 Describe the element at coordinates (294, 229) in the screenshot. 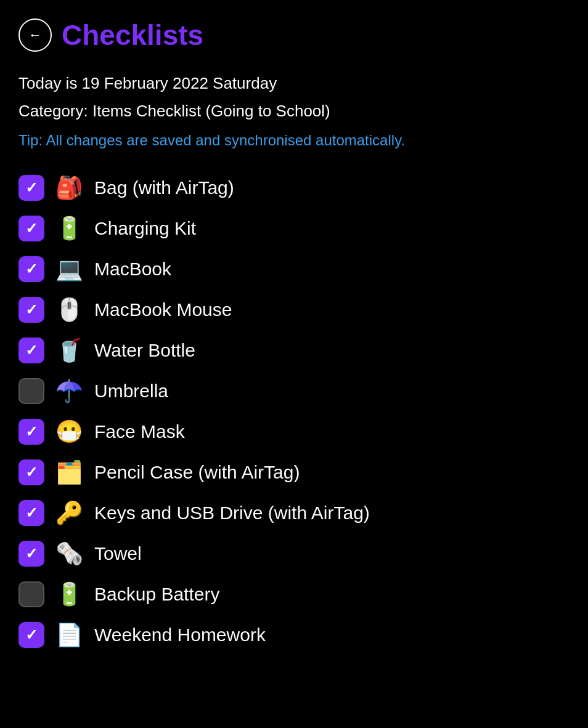

I see `list-item: ✓🔋Charging Kit` at that location.